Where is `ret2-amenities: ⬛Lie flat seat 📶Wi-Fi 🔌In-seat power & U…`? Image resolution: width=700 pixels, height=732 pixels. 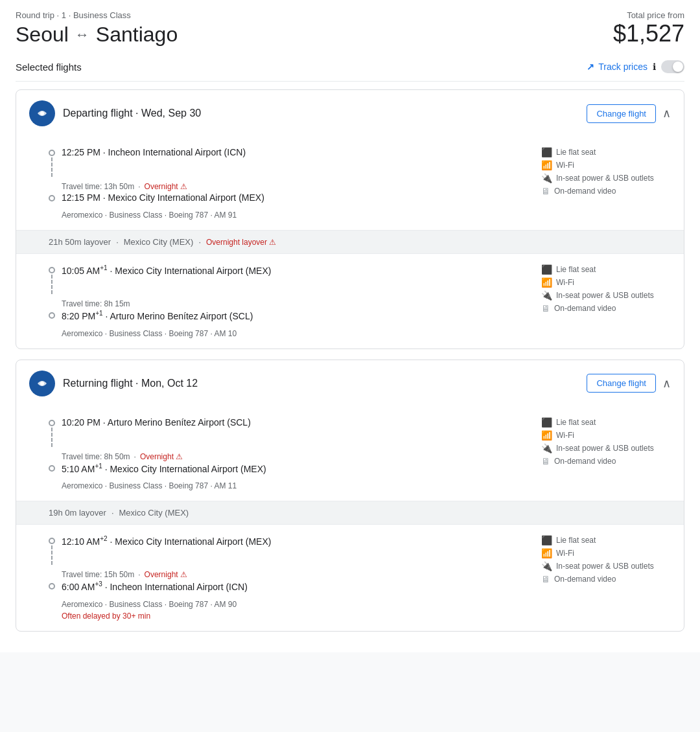
ret2-amenities: ⬛Lie flat seat 📶Wi-Fi 🔌In-seat power & U… is located at coordinates (606, 560).